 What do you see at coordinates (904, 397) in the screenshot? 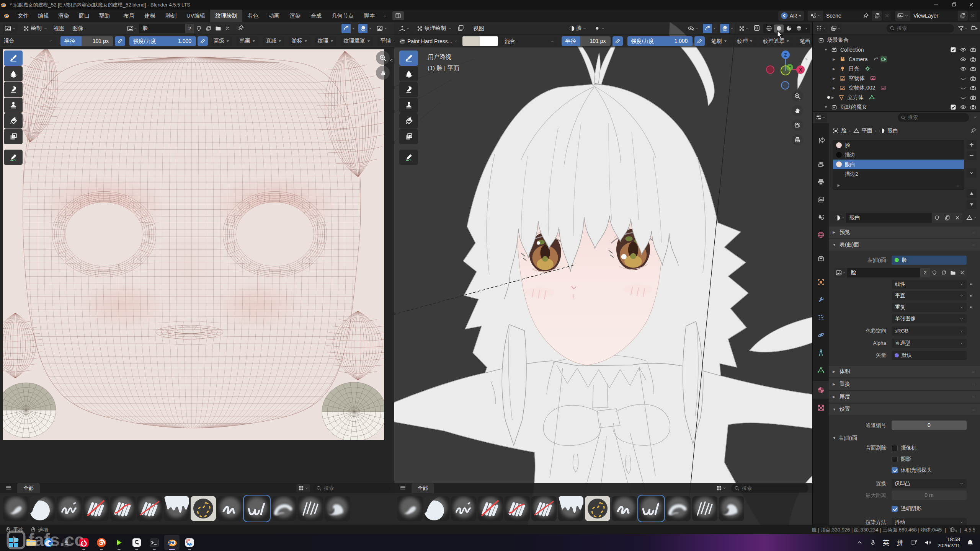
I see `panel-thickness: ▶厚度` at bounding box center [904, 397].